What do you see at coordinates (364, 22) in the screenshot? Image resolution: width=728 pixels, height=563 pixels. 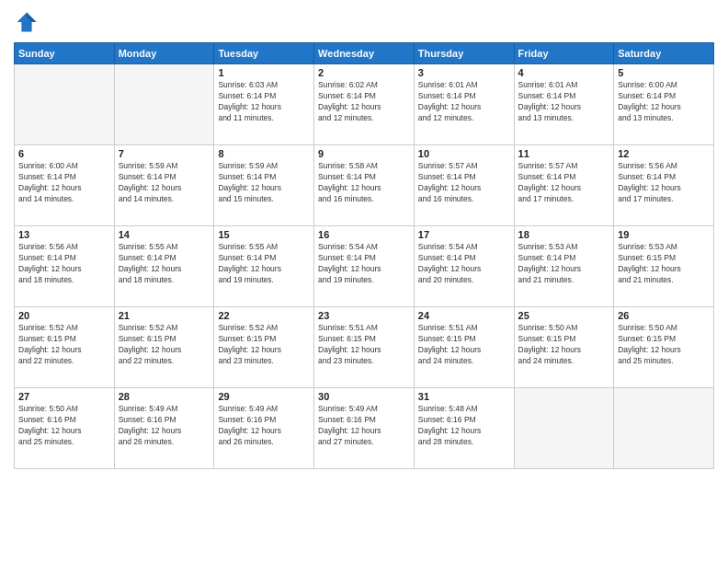 I see `header` at bounding box center [364, 22].